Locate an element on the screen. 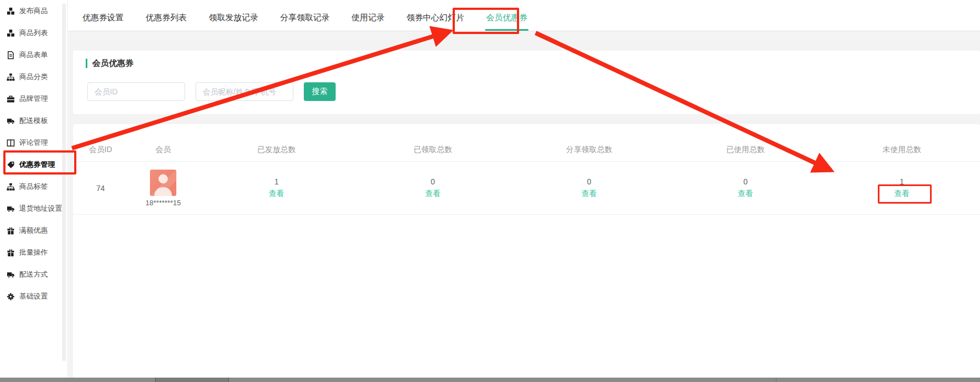 This screenshot has width=980, height=382. briefcase-icon is located at coordinates (11, 99).